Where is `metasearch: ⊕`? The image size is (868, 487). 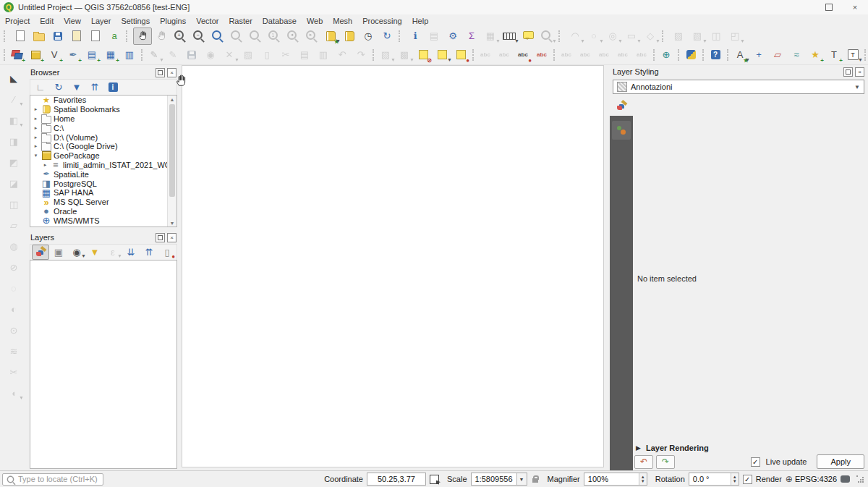 metasearch: ⊕ is located at coordinates (666, 55).